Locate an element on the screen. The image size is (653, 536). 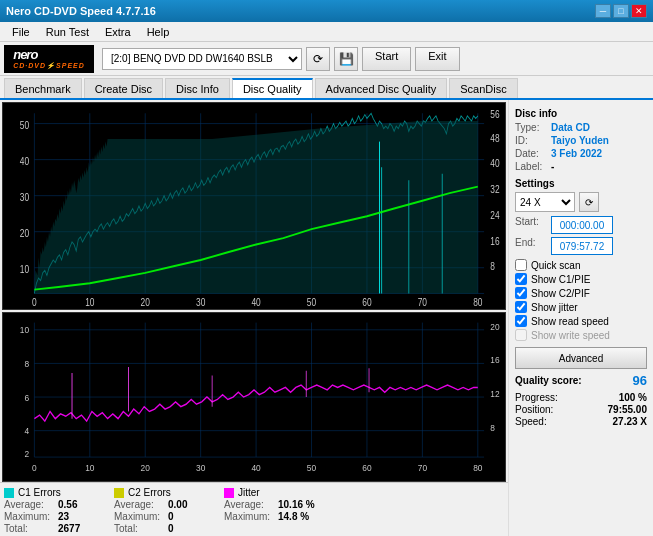
svg-text: 24 is located at coordinates (494, 216).